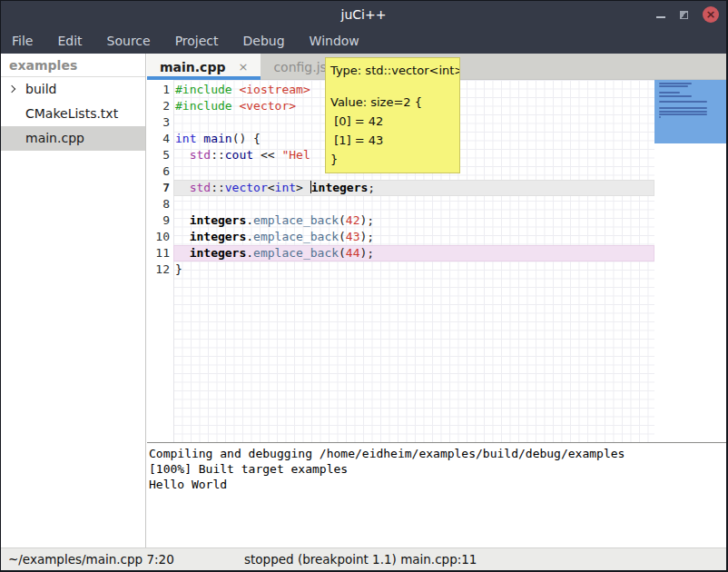  I want to click on tooltip-line: }, so click(392, 160).